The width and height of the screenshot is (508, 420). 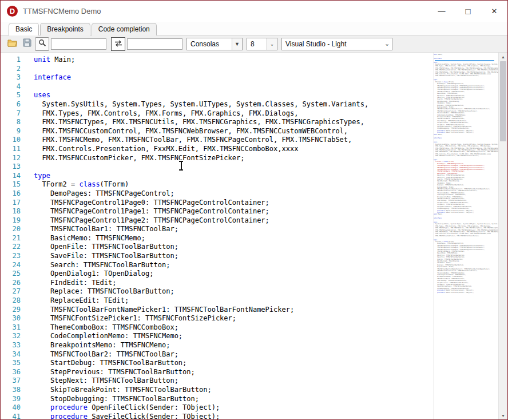 What do you see at coordinates (468, 11) in the screenshot?
I see `window-controls: — □ ✕` at bounding box center [468, 11].